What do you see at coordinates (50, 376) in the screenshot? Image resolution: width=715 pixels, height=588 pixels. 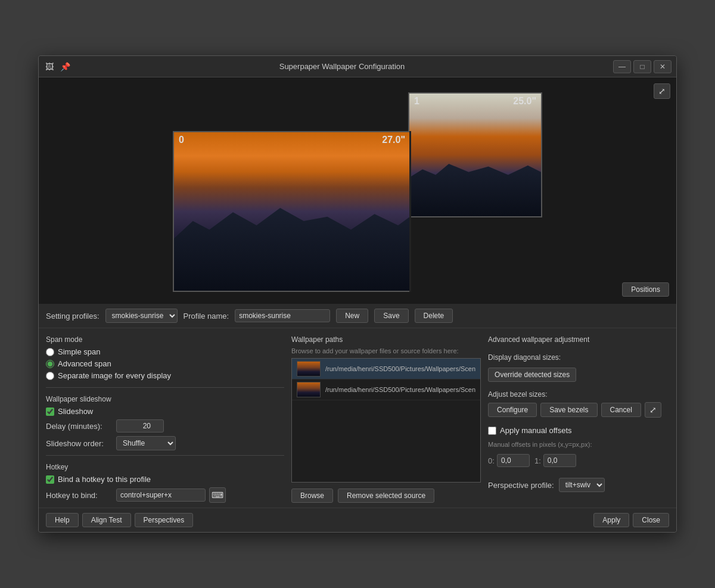 I see `span-mode-separate-radio` at bounding box center [50, 376].